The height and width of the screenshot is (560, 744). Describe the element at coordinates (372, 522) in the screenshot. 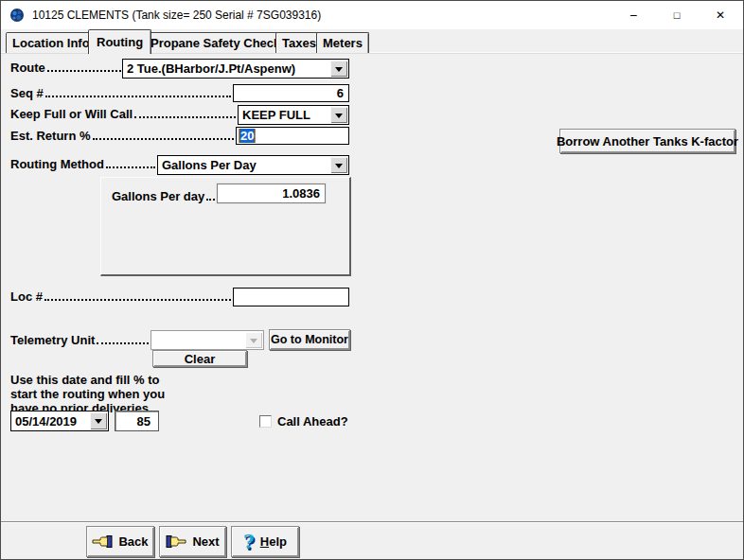

I see `footer-separator` at that location.